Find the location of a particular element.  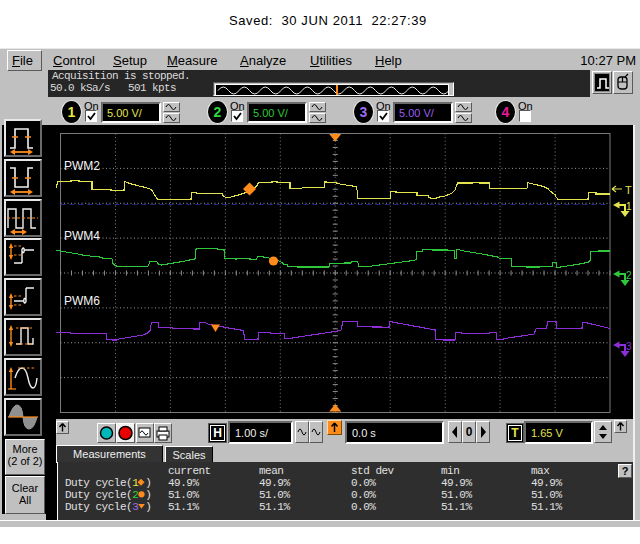

svg-text: 1 is located at coordinates (629, 206).